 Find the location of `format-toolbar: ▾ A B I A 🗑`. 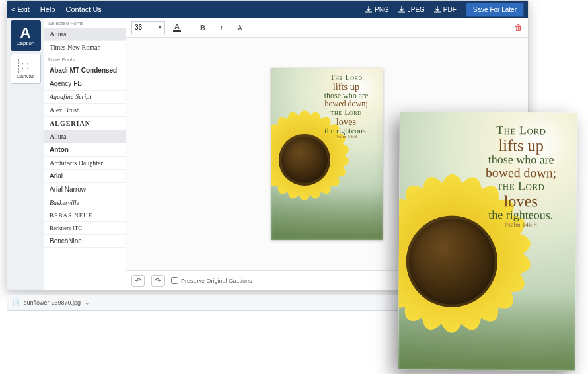

format-toolbar: ▾ A B I A 🗑 is located at coordinates (327, 28).